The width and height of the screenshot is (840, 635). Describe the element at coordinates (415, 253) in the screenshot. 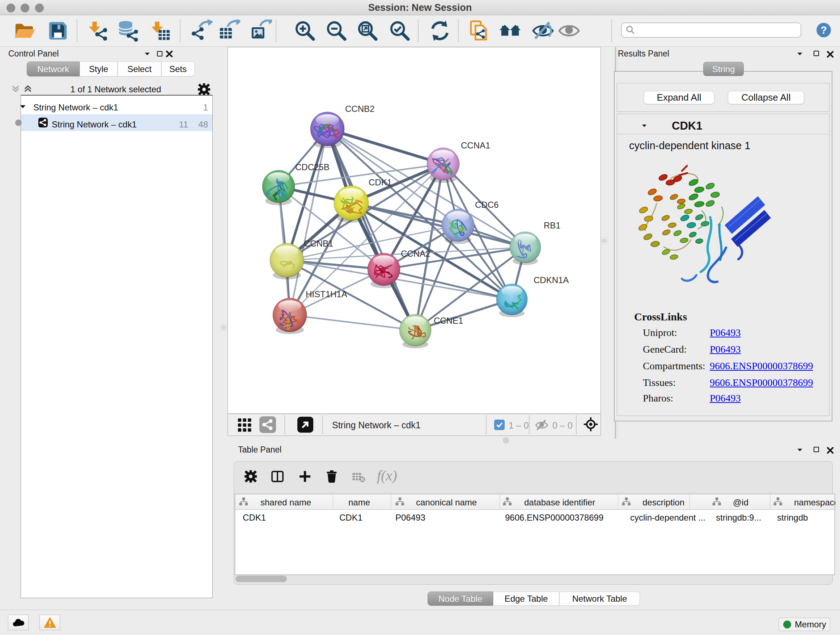

I see `svg-text: CCNA2` at that location.